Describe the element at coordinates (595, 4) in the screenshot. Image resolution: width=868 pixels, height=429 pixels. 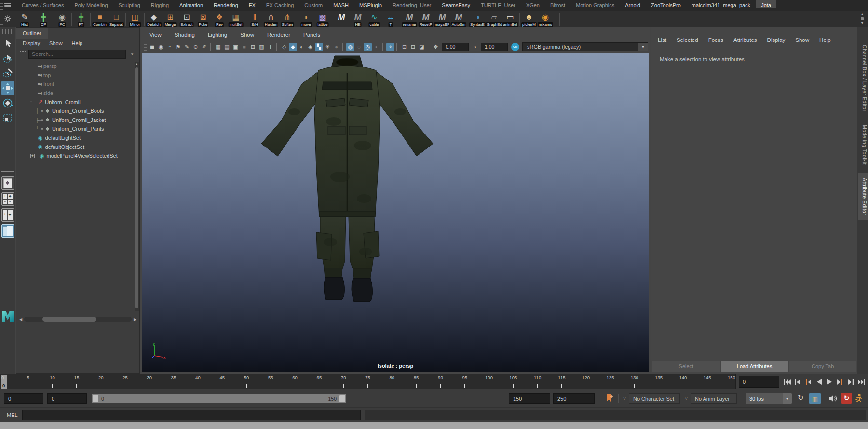
I see `shelf-tab-motion-graphics: Motion Graphics` at that location.